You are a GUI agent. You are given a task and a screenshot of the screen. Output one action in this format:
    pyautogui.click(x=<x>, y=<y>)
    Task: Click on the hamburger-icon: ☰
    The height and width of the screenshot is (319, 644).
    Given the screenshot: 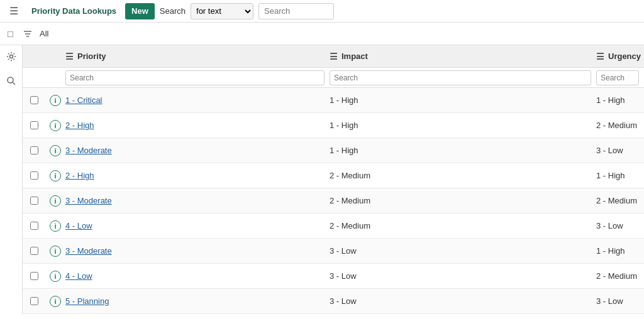 What is the action you would take?
    pyautogui.click(x=14, y=11)
    